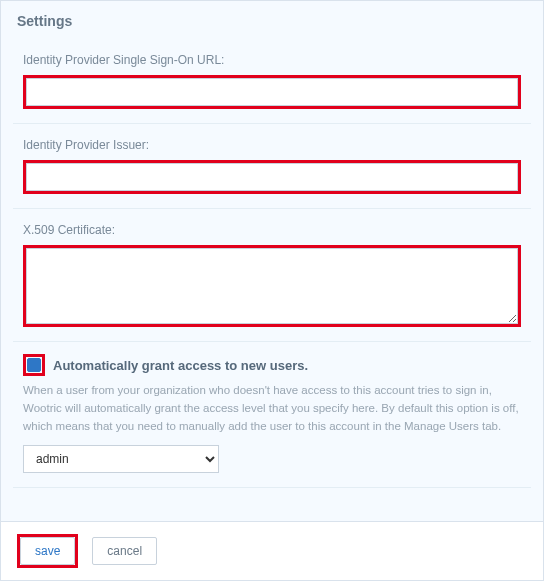  Describe the element at coordinates (272, 92) in the screenshot. I see `sso-url-highlight` at that location.